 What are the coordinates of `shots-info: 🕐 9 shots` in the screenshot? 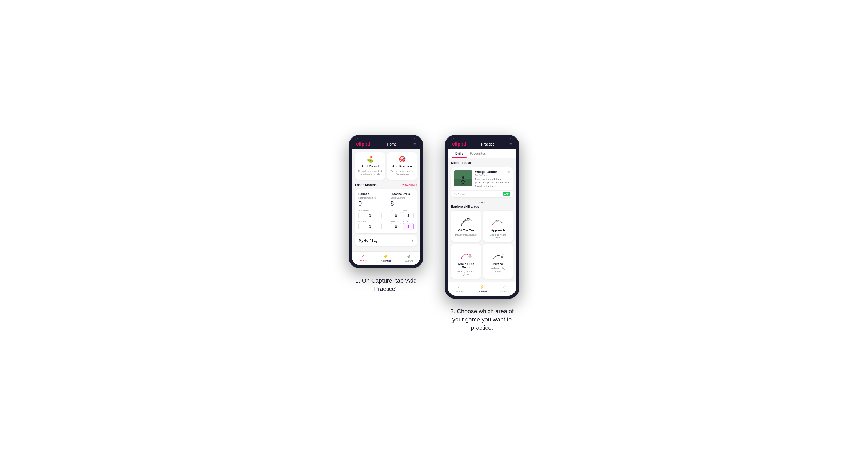 It's located at (460, 194).